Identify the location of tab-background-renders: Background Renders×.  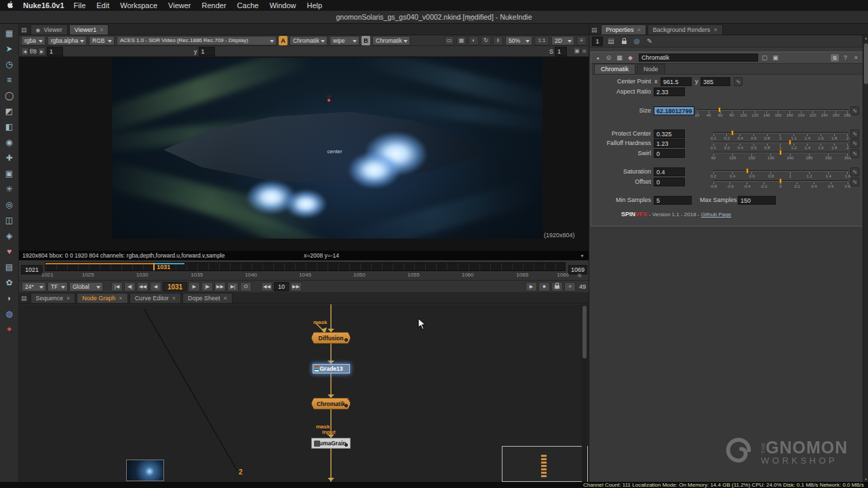
(685, 30).